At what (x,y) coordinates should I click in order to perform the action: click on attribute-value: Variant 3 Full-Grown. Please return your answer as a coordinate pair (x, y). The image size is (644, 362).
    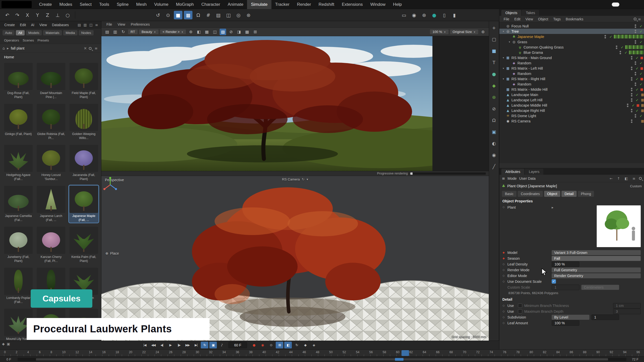
    Looking at the image, I should click on (596, 253).